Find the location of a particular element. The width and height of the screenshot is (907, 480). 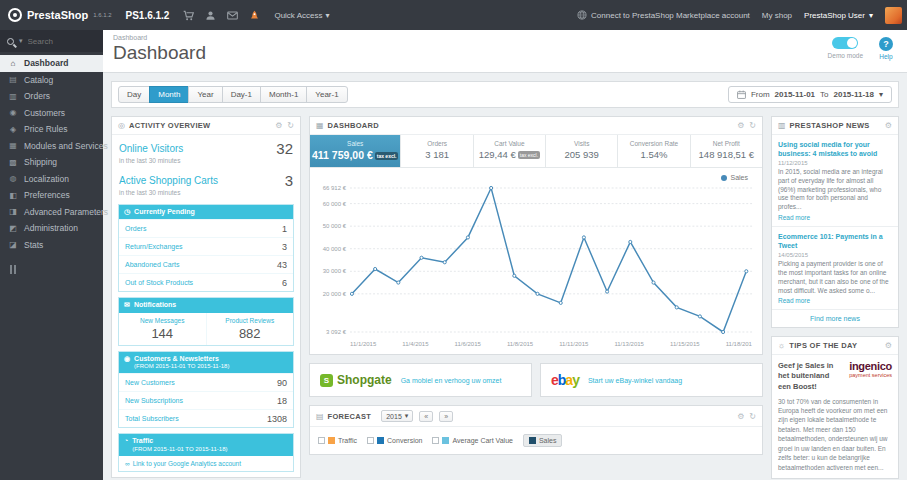

filter-day-button: Day is located at coordinates (134, 94).